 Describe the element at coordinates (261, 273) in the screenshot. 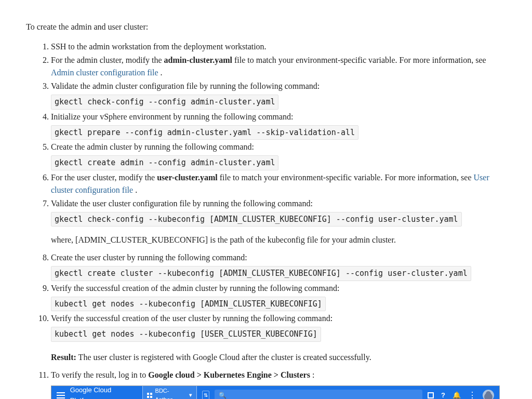

I see `step-8-cmd: gkectl create cluster --kubeconfig [ADMI…` at that location.